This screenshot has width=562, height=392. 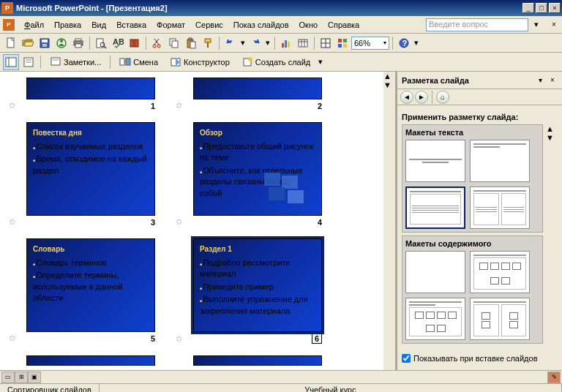 What do you see at coordinates (554, 25) in the screenshot?
I see `doc-close-button: ×` at bounding box center [554, 25].